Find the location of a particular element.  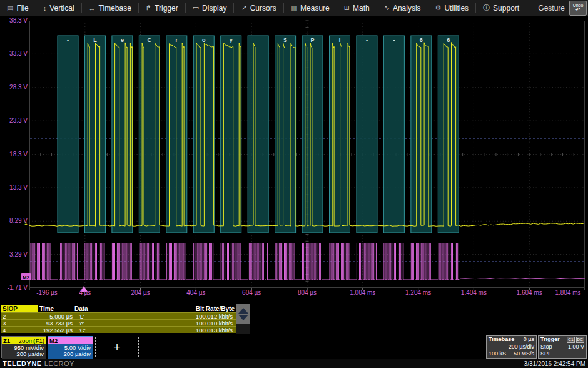

menu-item-utilities: ⚙Utilities is located at coordinates (452, 8).